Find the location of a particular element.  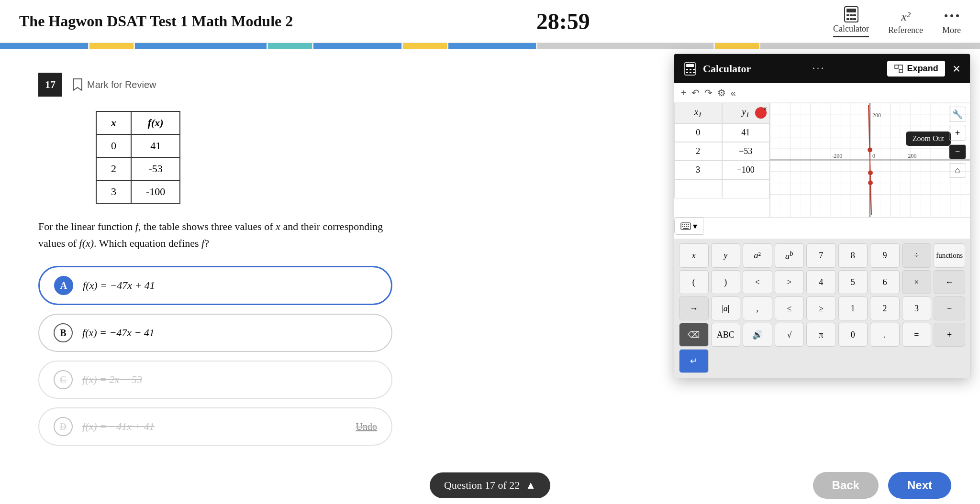

key-add: + is located at coordinates (949, 335).